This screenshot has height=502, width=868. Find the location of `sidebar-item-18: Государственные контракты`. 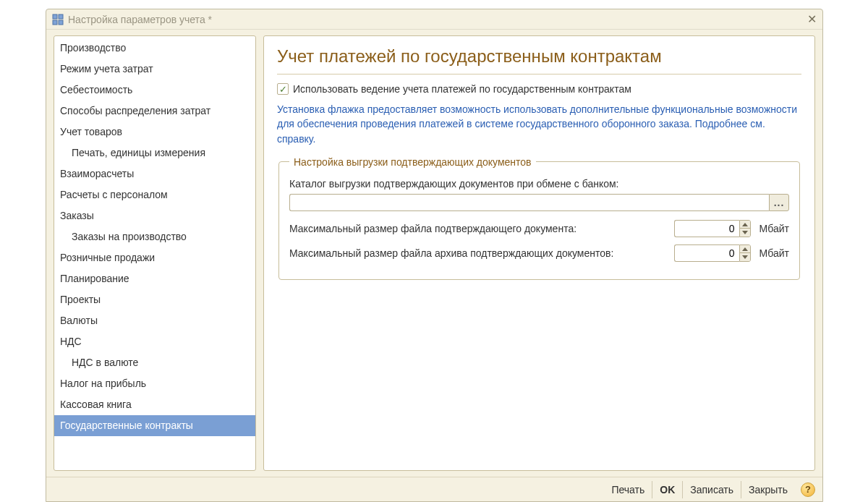

sidebar-item-18: Государственные контракты is located at coordinates (155, 425).